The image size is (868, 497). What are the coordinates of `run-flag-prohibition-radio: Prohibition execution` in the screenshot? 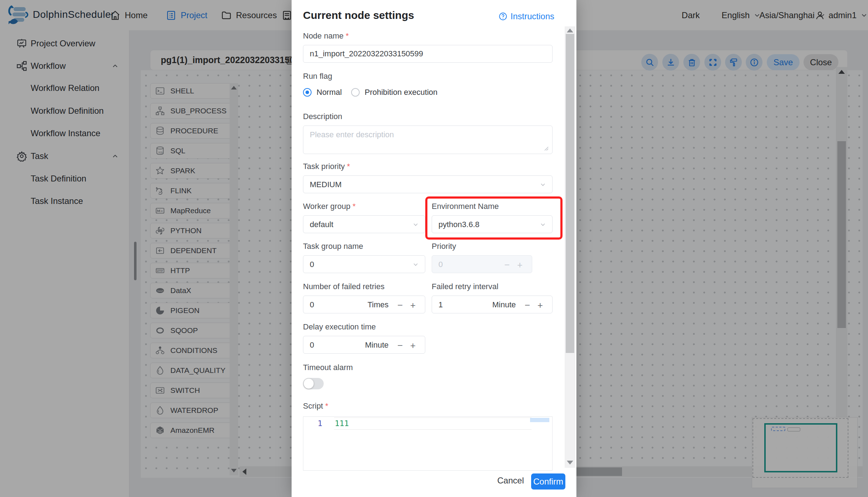 It's located at (394, 92).